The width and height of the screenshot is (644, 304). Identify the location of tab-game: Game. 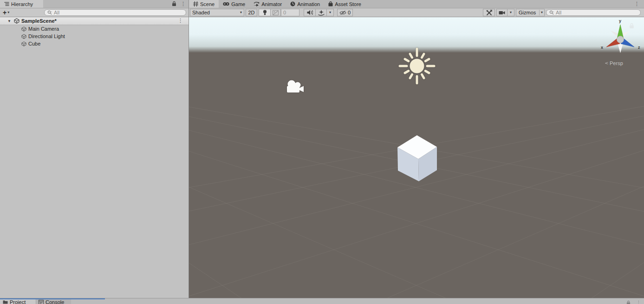
(234, 4).